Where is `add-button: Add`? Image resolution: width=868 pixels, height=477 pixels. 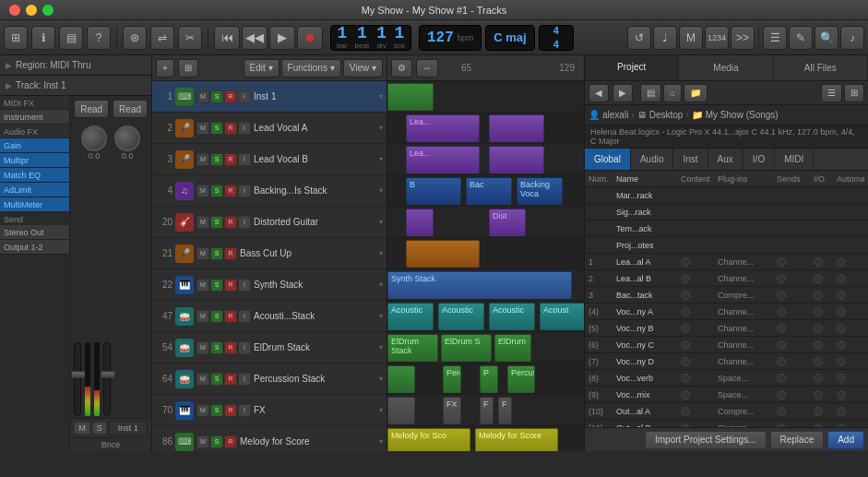
add-button: Add is located at coordinates (846, 440).